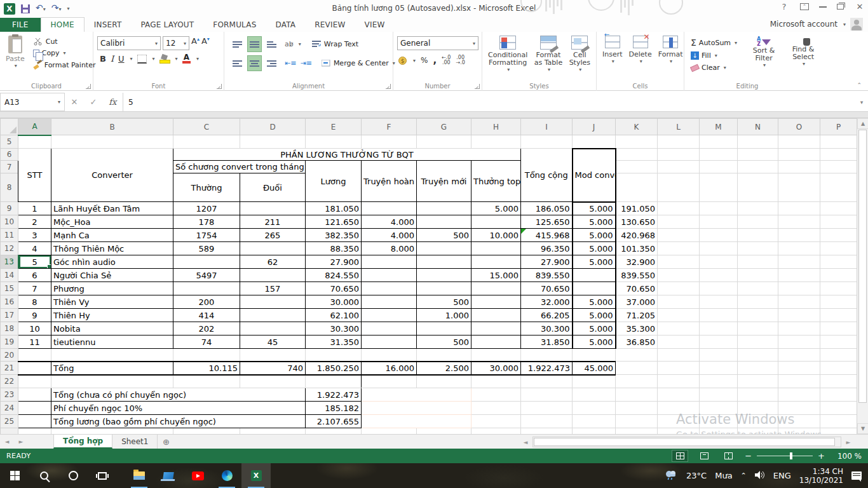  What do you see at coordinates (637, 329) in the screenshot?
I see `cell: 35.300` at bounding box center [637, 329].